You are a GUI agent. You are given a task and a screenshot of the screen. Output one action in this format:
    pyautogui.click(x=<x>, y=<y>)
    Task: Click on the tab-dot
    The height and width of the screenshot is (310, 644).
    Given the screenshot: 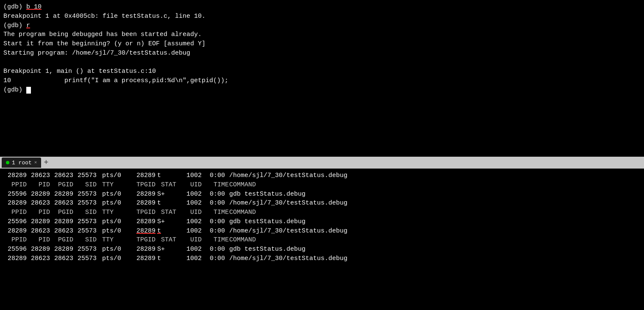 What is the action you would take?
    pyautogui.click(x=8, y=163)
    